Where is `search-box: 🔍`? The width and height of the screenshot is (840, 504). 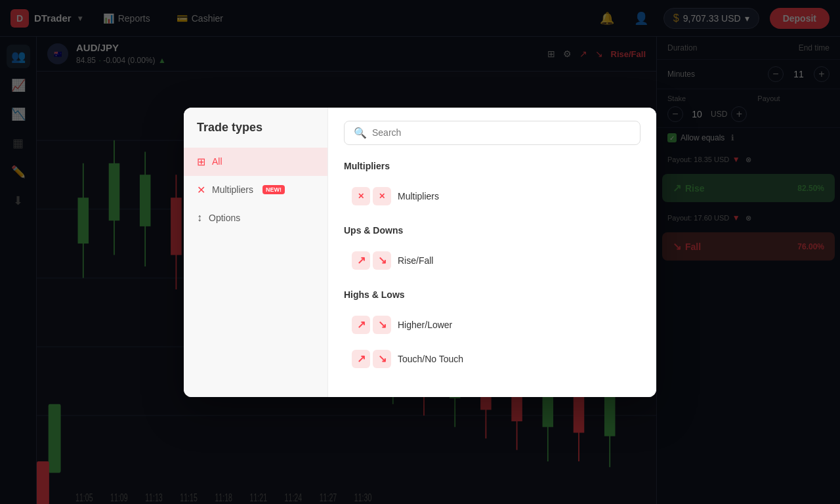
search-box: 🔍 is located at coordinates (492, 133).